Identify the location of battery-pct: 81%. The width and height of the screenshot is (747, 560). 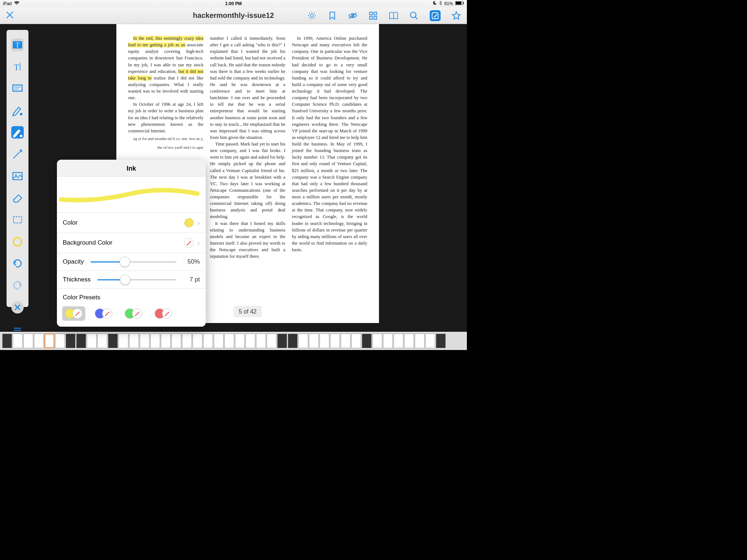
(449, 4).